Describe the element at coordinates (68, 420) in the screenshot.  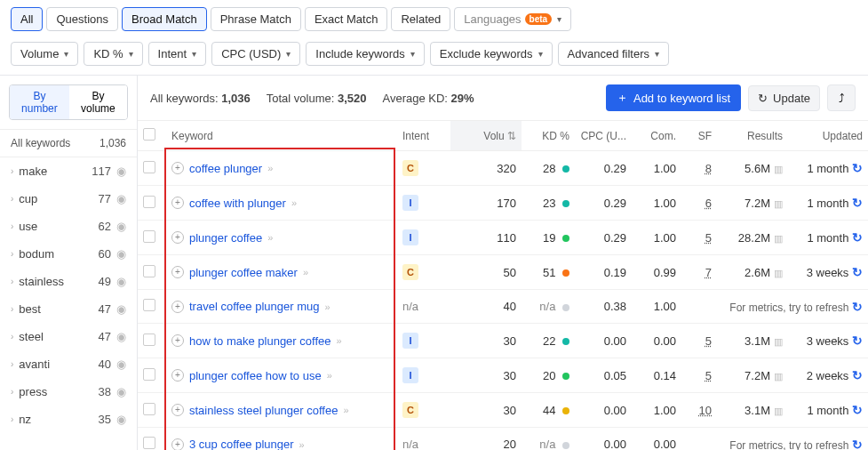
I see `sidebar-item-nz: ›nz35◉` at that location.